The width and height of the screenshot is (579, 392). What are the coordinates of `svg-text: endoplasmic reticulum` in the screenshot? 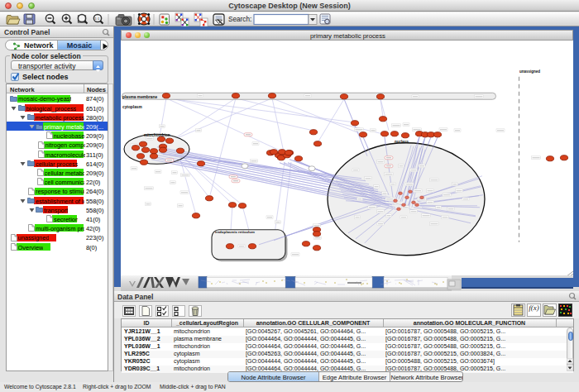 It's located at (235, 232).